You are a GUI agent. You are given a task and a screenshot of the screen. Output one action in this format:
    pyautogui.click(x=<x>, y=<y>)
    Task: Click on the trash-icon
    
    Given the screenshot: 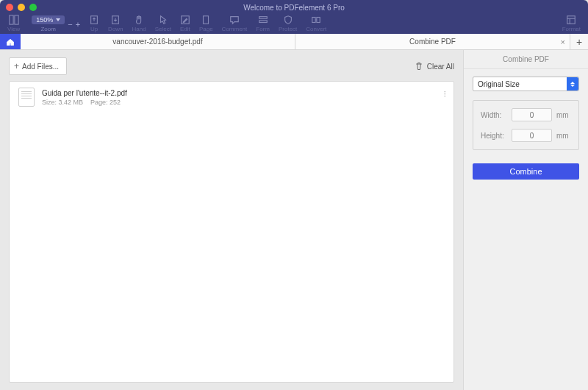 What is the action you would take?
    pyautogui.click(x=419, y=66)
    